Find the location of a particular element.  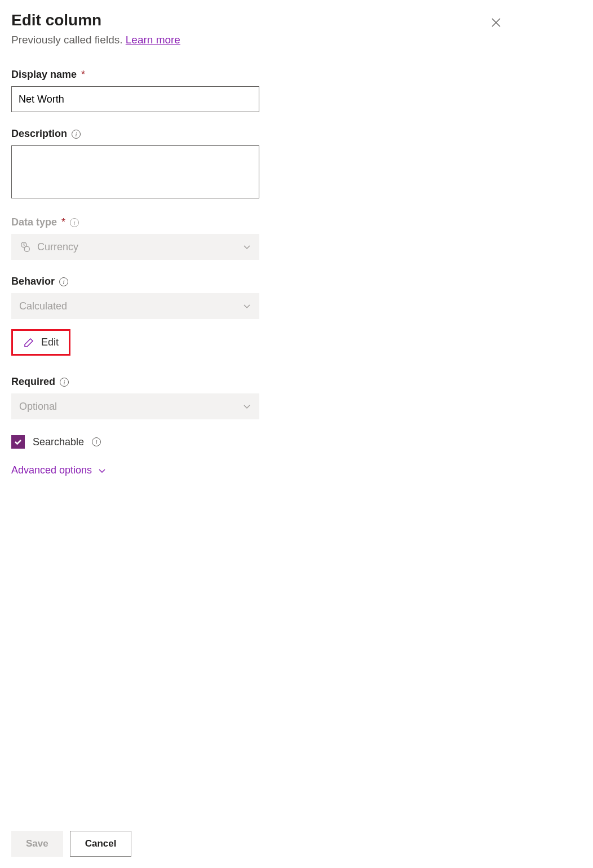

data-type-value: Currency is located at coordinates (57, 247).